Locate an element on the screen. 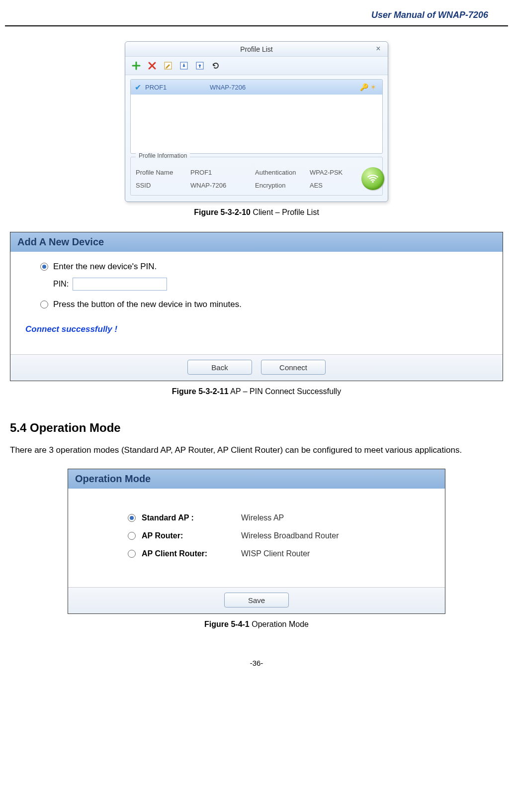  enc-label: Encryption is located at coordinates (282, 185).